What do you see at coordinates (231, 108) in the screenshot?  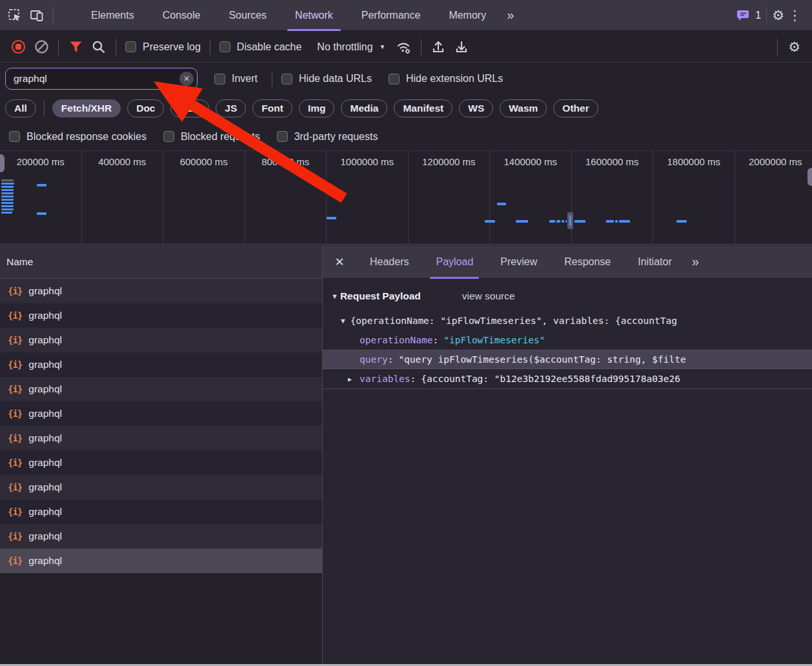 I see `filter-pill-js: JS` at bounding box center [231, 108].